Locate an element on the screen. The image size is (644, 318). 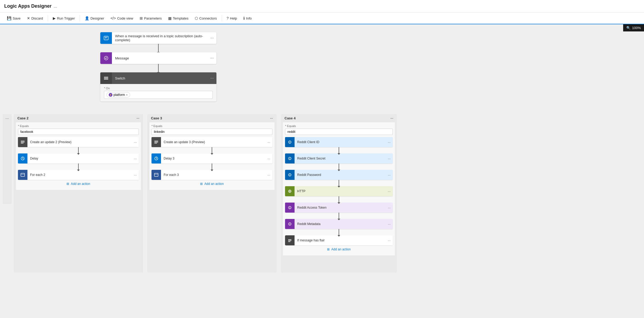
case2-title: Case 2 is located at coordinates (23, 118).